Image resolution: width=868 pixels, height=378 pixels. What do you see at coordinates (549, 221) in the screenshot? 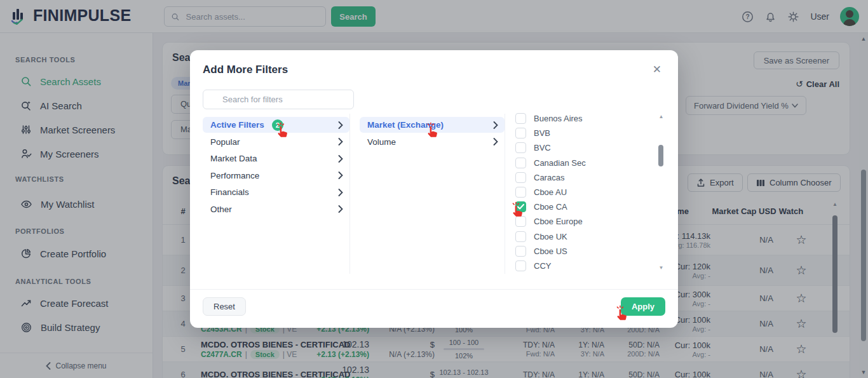
I see `option-cboe-europe: Cboe Europe` at bounding box center [549, 221].